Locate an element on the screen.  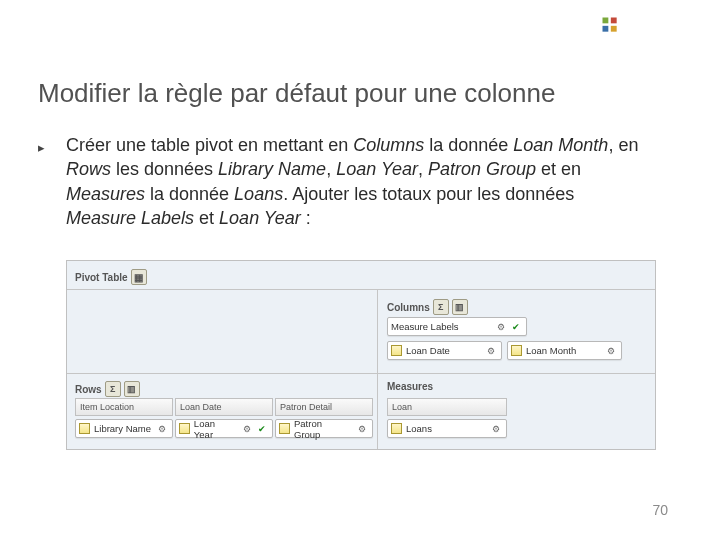
rows-pill-patron-group: Patron Group ⚙ is located at coordinates (324, 428).